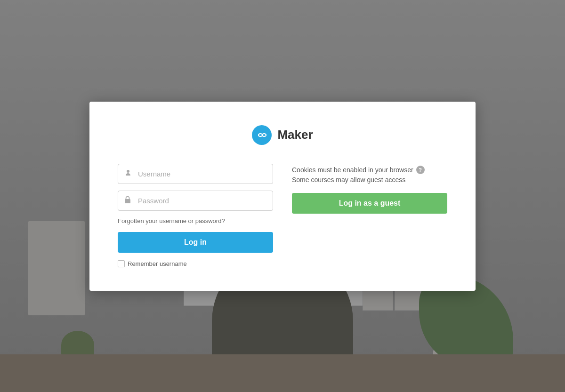 This screenshot has width=565, height=392. What do you see at coordinates (370, 203) in the screenshot?
I see `guest-login-button: Log in as a guest` at bounding box center [370, 203].